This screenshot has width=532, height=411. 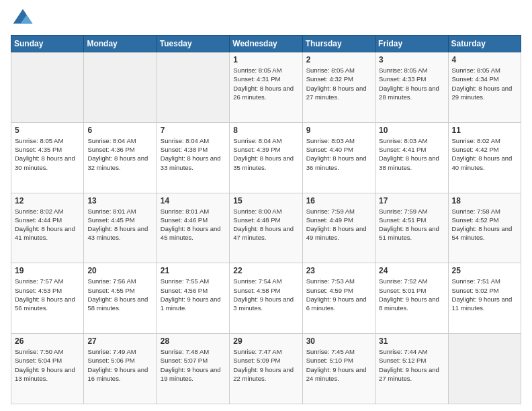 What do you see at coordinates (120, 44) in the screenshot?
I see `weekday-header-monday: Monday` at bounding box center [120, 44].